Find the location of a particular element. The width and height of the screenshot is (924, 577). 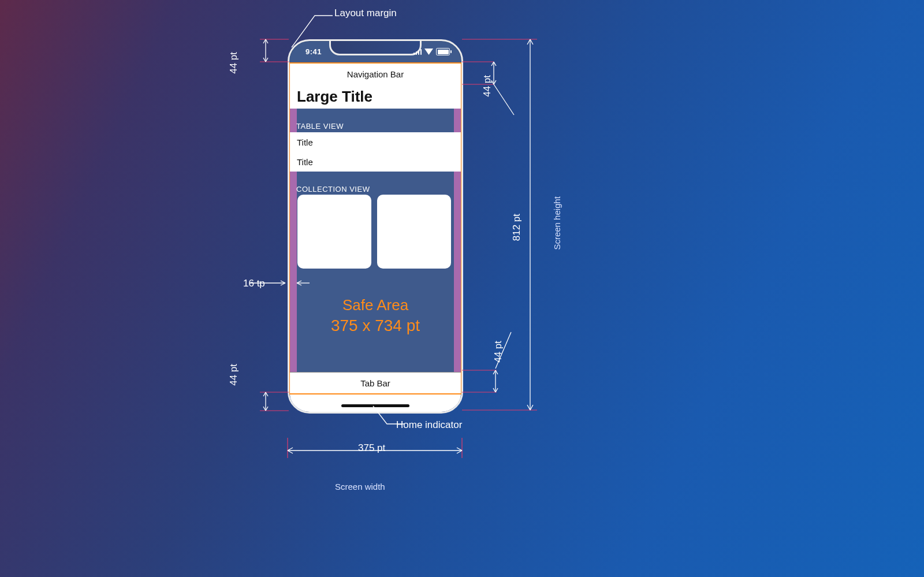

collection-view-header: COLLECTION VIEW is located at coordinates (333, 189).